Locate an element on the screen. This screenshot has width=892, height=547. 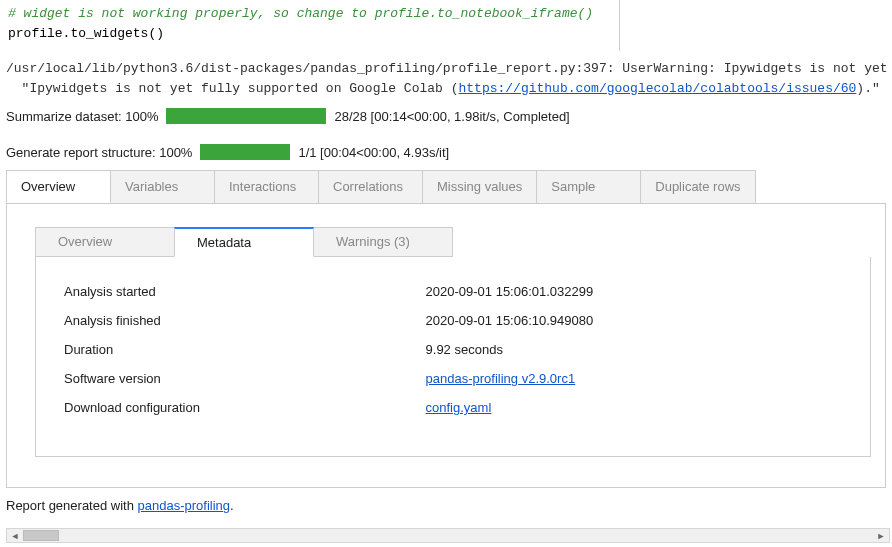
table-row: Analysis started 2020-09-01 15:06:01.032… is located at coordinates (453, 292).